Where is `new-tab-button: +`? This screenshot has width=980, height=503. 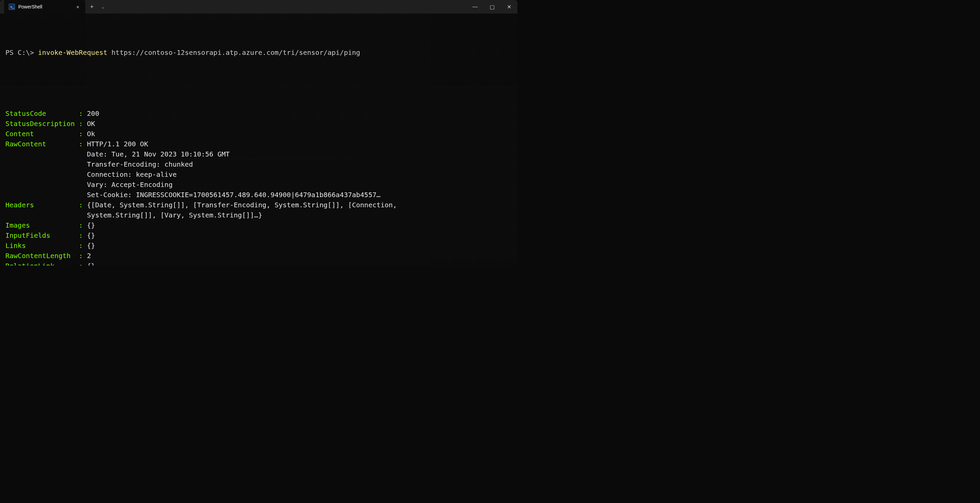
new-tab-button: + is located at coordinates (92, 7).